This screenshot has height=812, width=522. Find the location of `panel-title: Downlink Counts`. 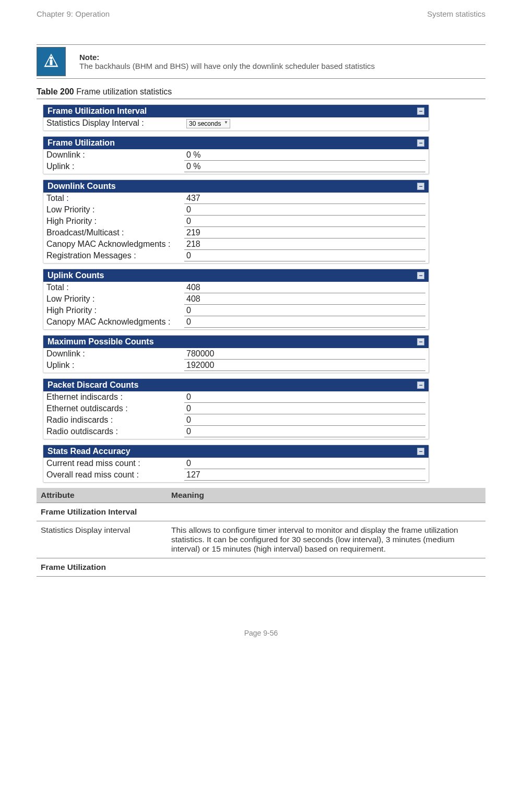

panel-title: Downlink Counts is located at coordinates (81, 186).